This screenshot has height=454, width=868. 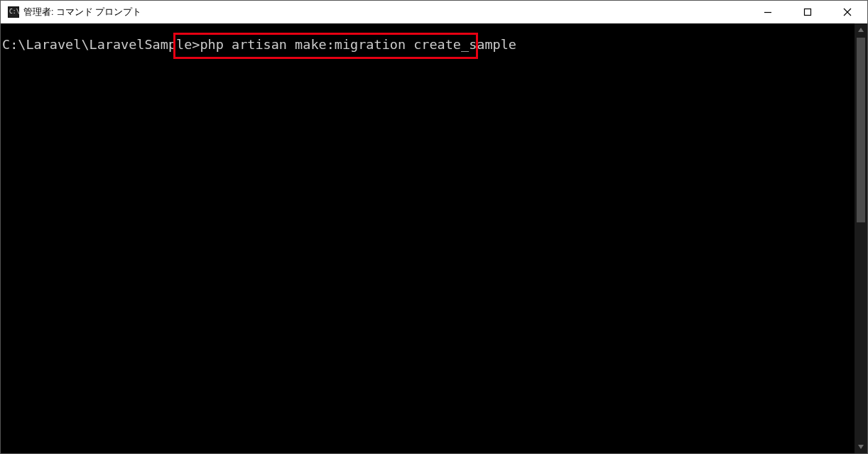 What do you see at coordinates (861, 30) in the screenshot?
I see `scrollbar-arrow-up-icon` at bounding box center [861, 30].